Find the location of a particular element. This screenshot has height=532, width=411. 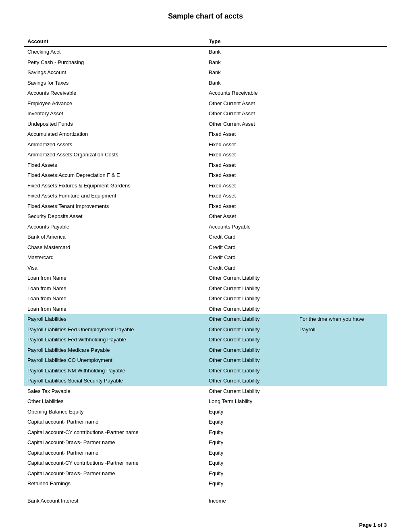

table-row: Accumulated AmortizationFixed Asset is located at coordinates (206, 134).